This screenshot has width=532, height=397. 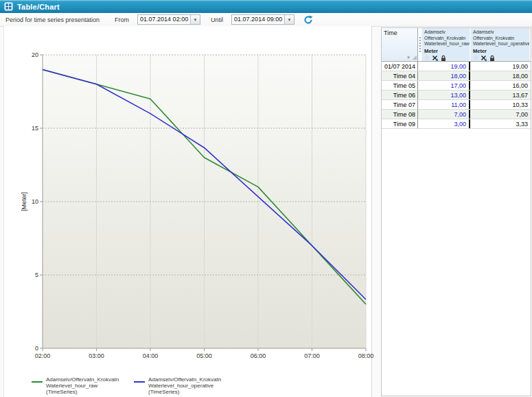 What do you see at coordinates (456, 45) in the screenshot?
I see `table-header-row: Time ▼ ◢ Adamselv Offervatn_Krokvatn Wat…` at bounding box center [456, 45].